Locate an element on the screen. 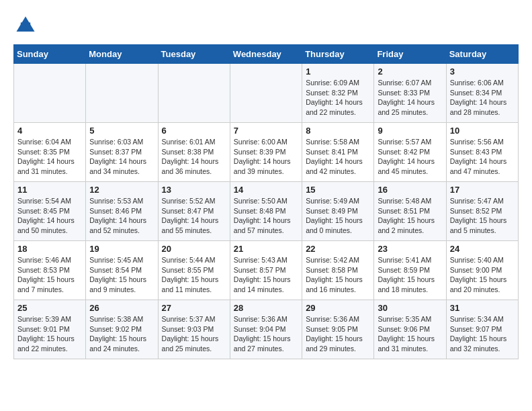 This screenshot has height=411, width=532. day-number: 26 is located at coordinates (122, 308).